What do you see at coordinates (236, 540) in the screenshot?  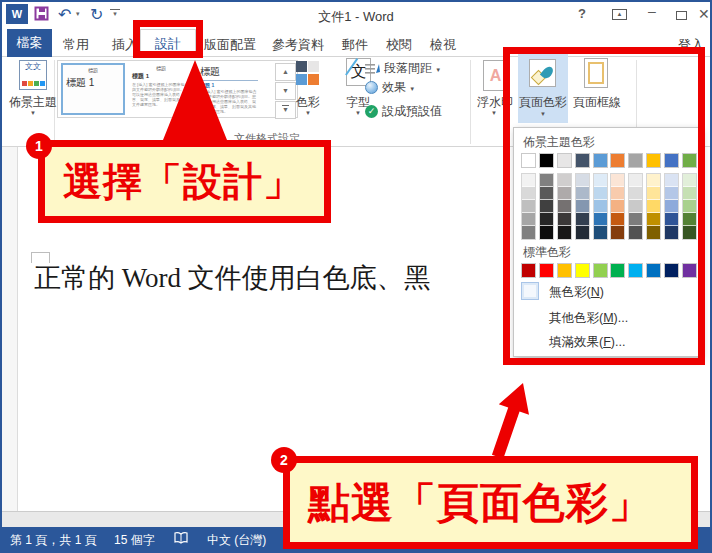 I see `language-indicator: 中文 (台灣)` at bounding box center [236, 540].